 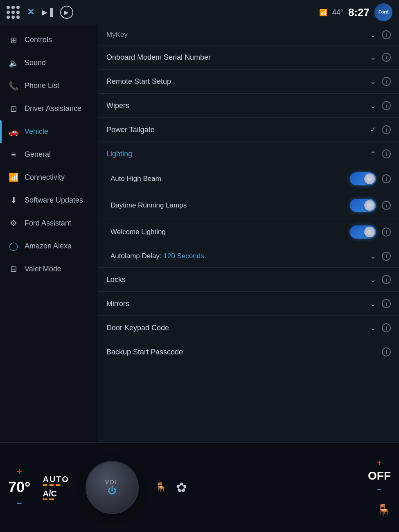 What do you see at coordinates (384, 510) in the screenshot?
I see `bottom-icon-row: 🪑` at bounding box center [384, 510].